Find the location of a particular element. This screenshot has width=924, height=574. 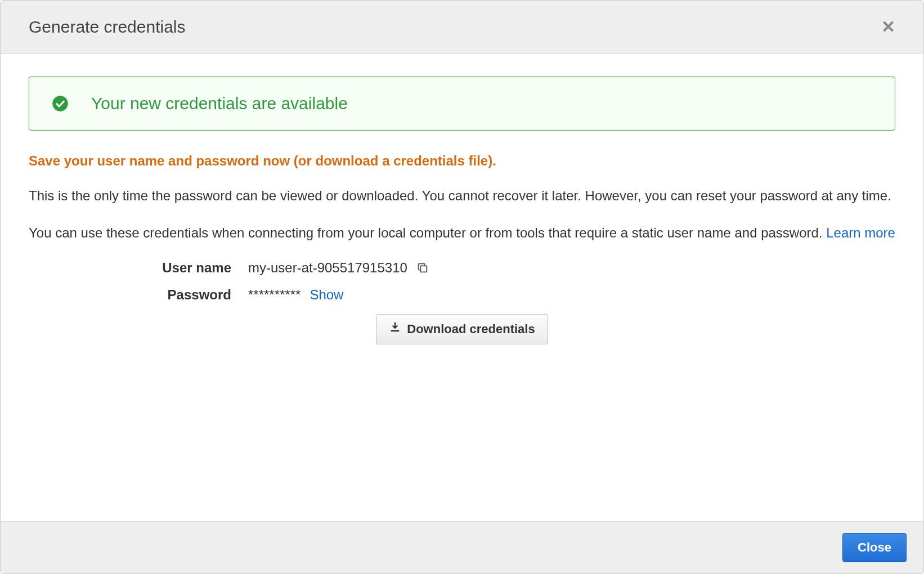

password-masked: ********** is located at coordinates (275, 295).